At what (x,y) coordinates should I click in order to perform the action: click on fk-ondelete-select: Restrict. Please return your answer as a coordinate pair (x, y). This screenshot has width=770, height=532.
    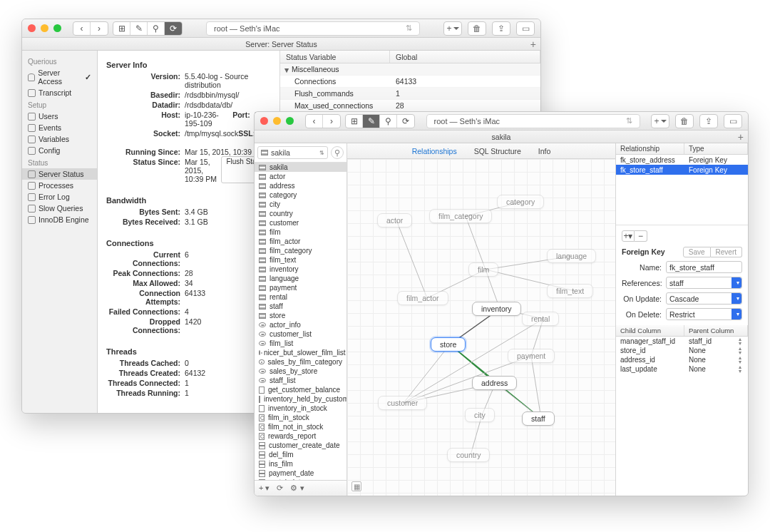
    Looking at the image, I should click on (704, 314).